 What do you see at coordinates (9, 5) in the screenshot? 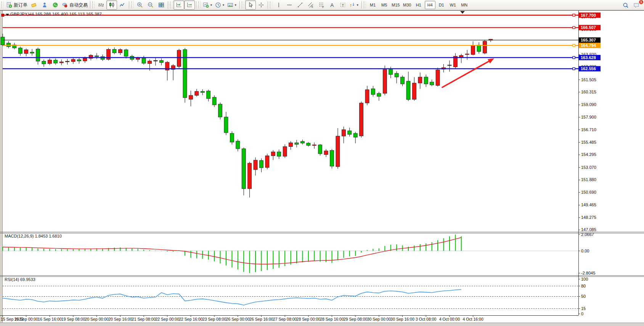
I see `new-order-icon` at bounding box center [9, 5].